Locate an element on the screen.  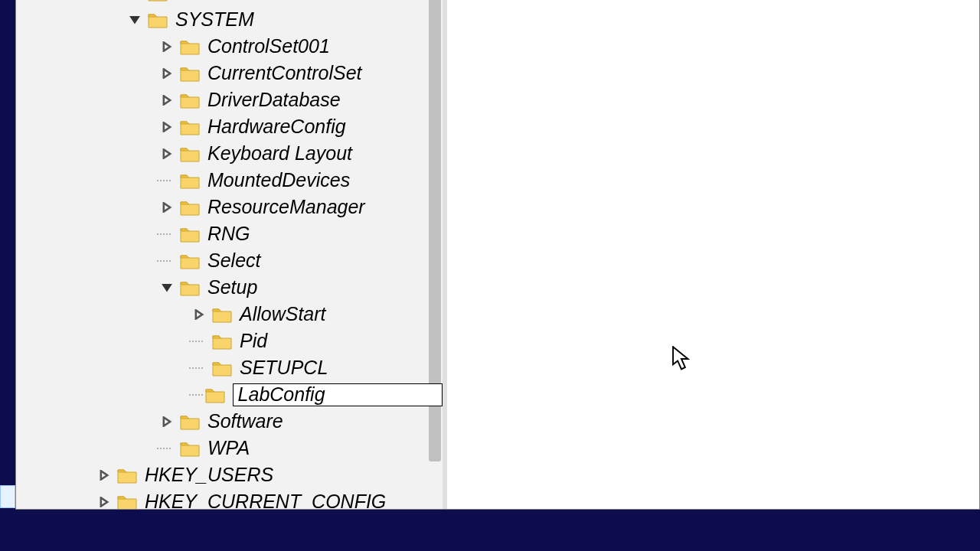
tree-item-resourcemanager: ResourceManager is located at coordinates (234, 207).